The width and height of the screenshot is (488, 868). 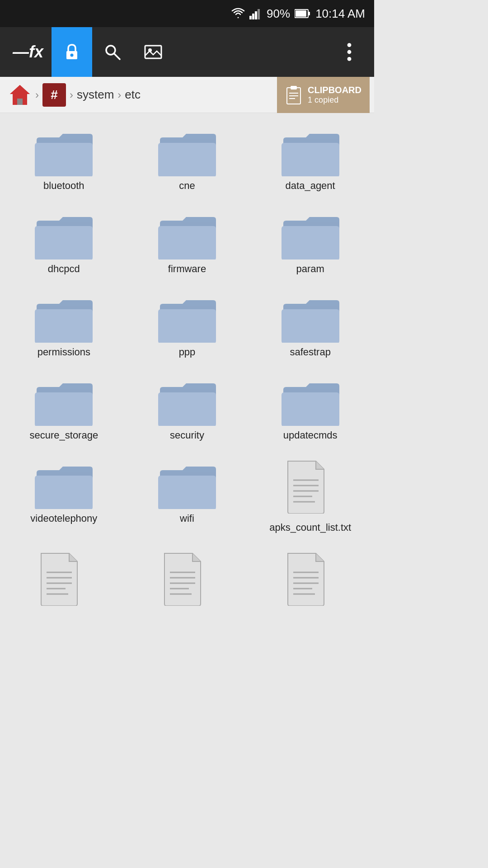 What do you see at coordinates (310, 435) in the screenshot?
I see `file-label: updatecmds` at bounding box center [310, 435].